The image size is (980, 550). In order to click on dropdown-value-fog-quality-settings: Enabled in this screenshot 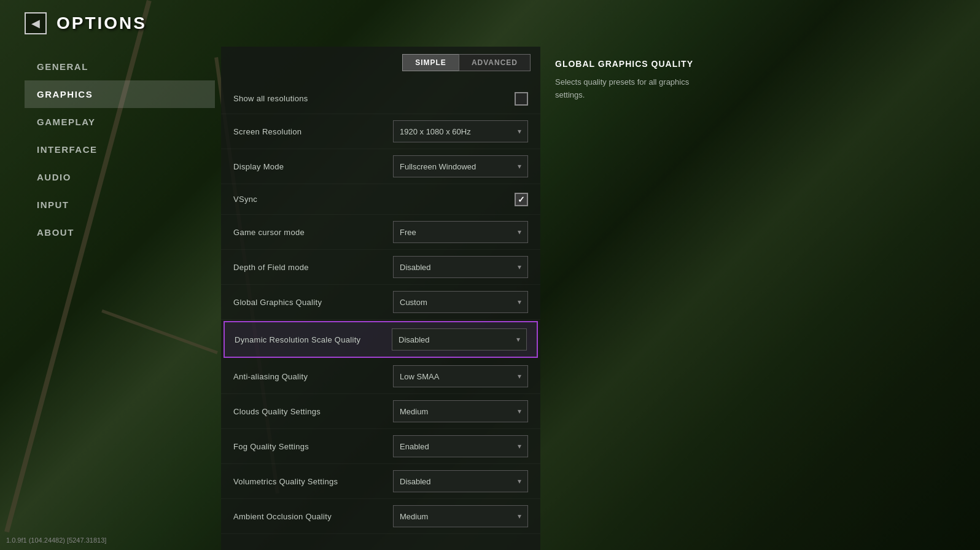, I will do `click(414, 447)`.